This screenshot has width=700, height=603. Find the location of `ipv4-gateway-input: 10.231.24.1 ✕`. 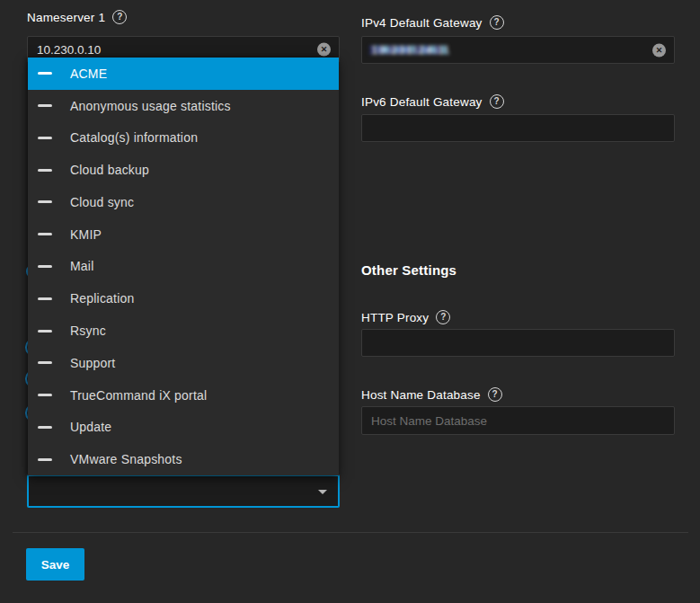

ipv4-gateway-input: 10.231.24.1 ✕ is located at coordinates (518, 50).